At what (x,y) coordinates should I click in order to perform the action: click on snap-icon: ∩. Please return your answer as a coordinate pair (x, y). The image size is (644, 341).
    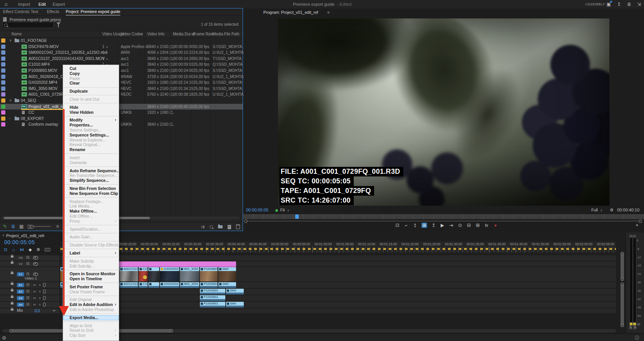
    Looking at the image, I should click on (13, 250).